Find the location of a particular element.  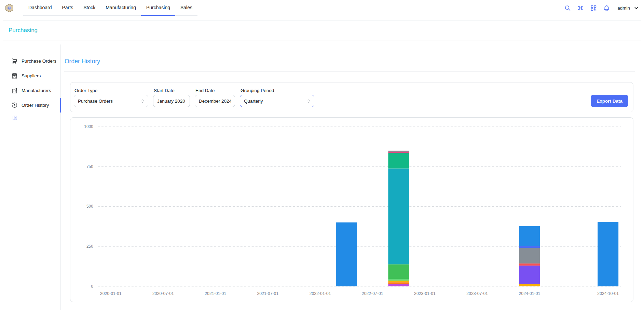

sidebar-item-label: Suppliers is located at coordinates (31, 76).